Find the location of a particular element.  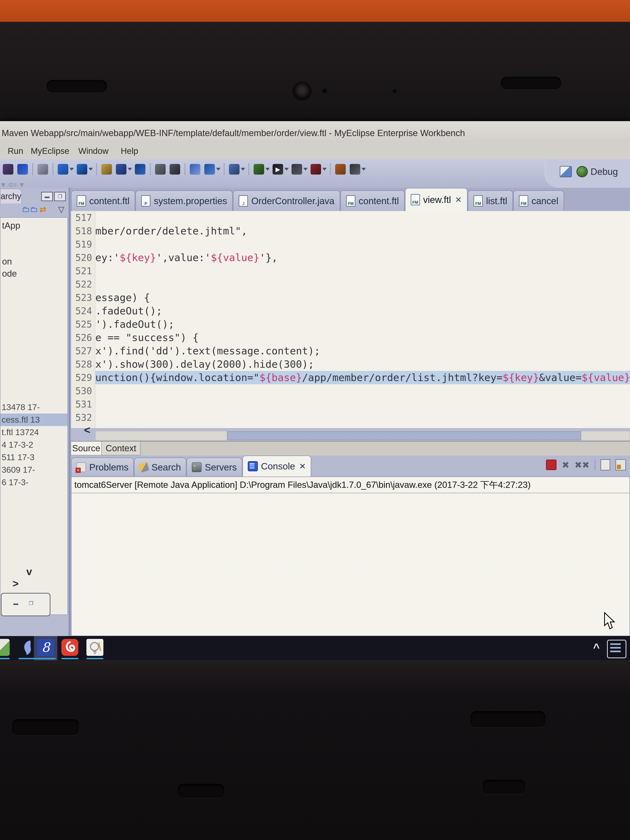

desktop-preview-icon is located at coordinates (5, 647).